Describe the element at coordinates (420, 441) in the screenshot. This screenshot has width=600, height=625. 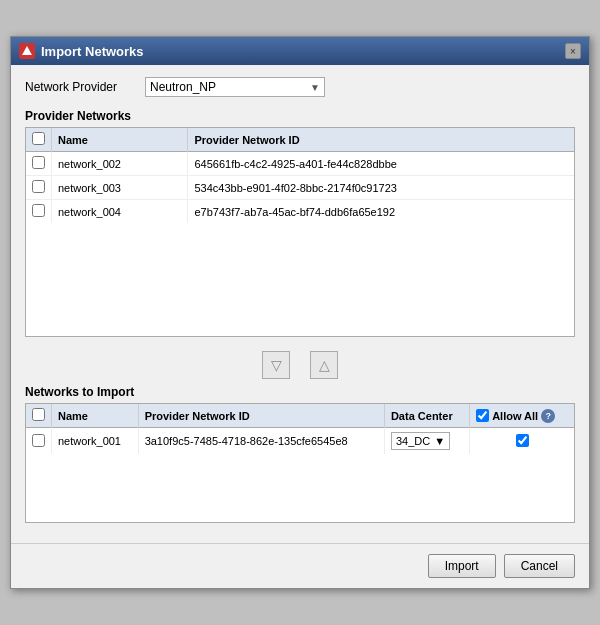
I see `dc-dropdown: 34_DC ▼` at that location.